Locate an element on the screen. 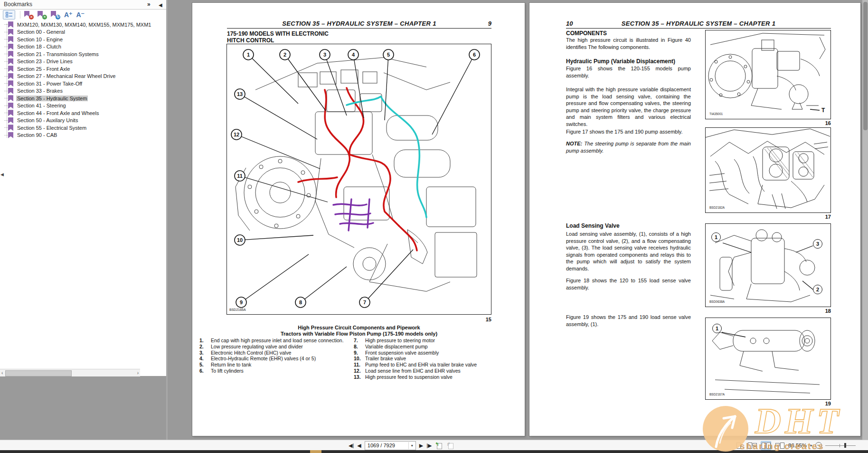  zoom-slider-handle is located at coordinates (845, 445).